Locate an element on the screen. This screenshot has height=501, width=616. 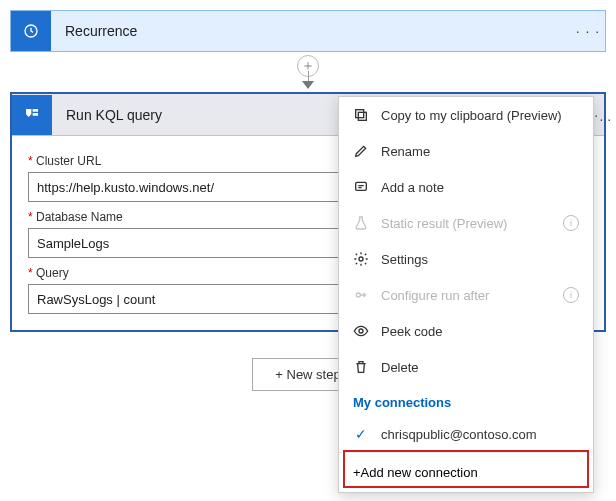
menu-static-result: Static result (Preview) i is located at coordinates (466, 223).